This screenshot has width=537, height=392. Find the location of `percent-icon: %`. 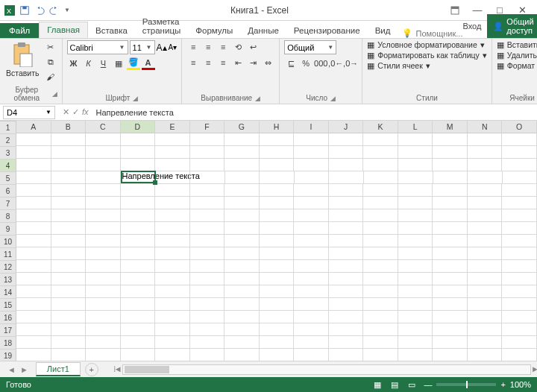

percent-icon: % is located at coordinates (306, 63).